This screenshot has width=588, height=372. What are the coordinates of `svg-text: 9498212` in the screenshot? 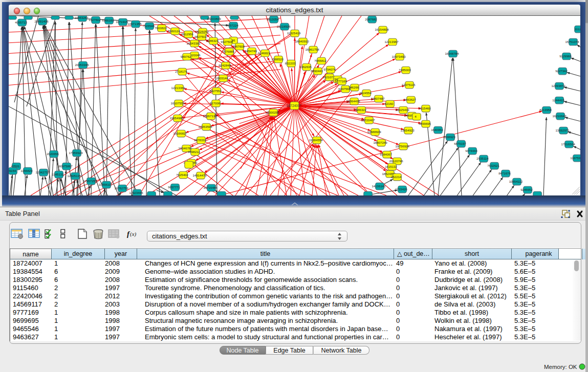 It's located at (194, 151).